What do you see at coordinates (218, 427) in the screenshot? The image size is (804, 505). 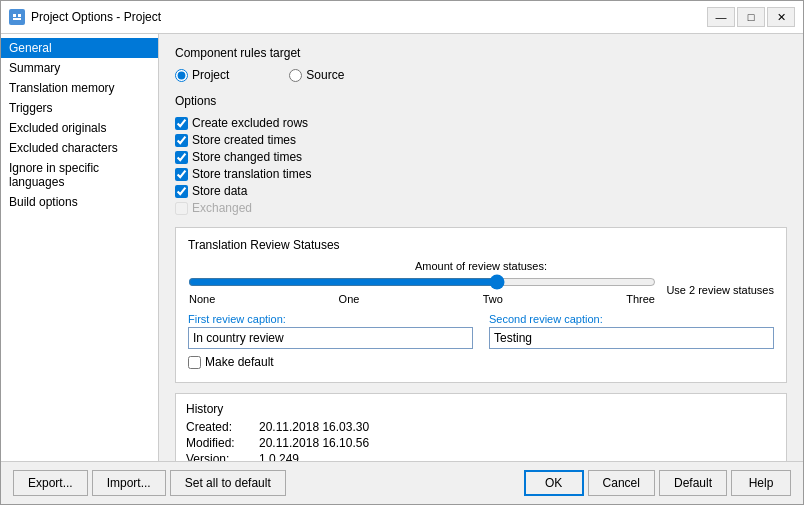 I see `history-created-key: Created:` at bounding box center [218, 427].